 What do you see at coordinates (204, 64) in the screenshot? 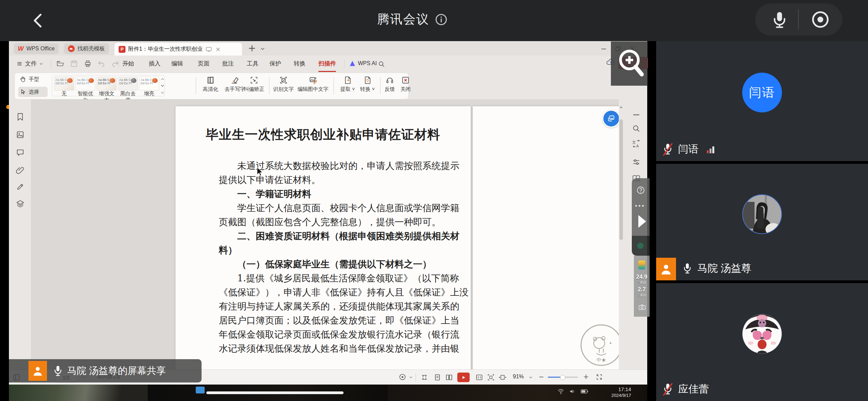
I see `menu-item-page: 页面` at bounding box center [204, 64].